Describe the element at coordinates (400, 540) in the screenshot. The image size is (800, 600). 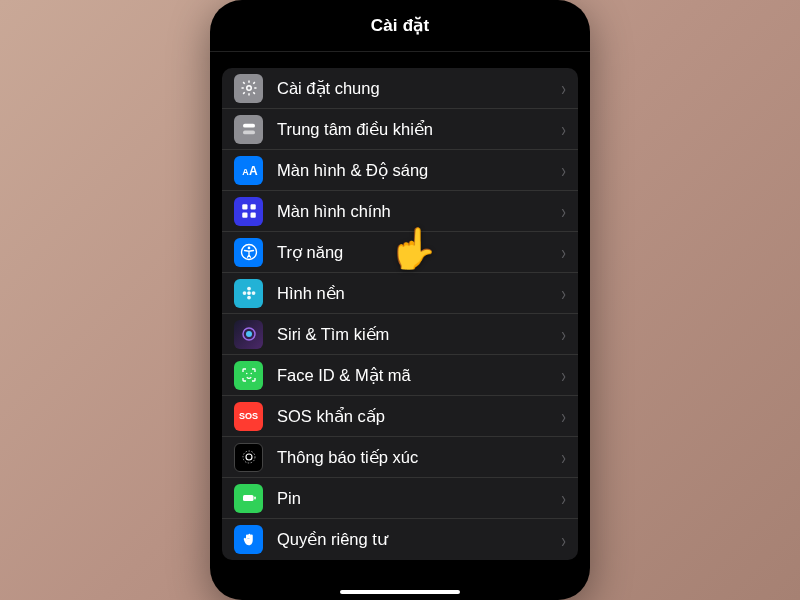
I see `settings-row-privacy: Quyền riêng tư›` at that location.